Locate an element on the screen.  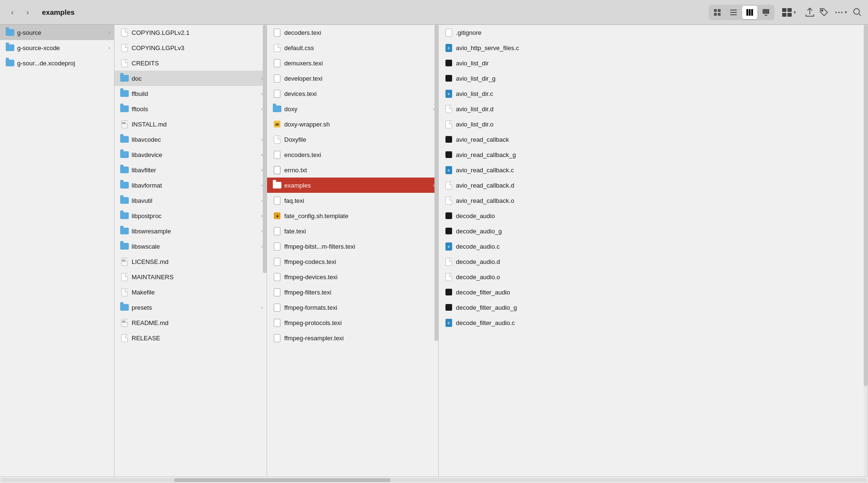
column-view-button is located at coordinates (750, 12).